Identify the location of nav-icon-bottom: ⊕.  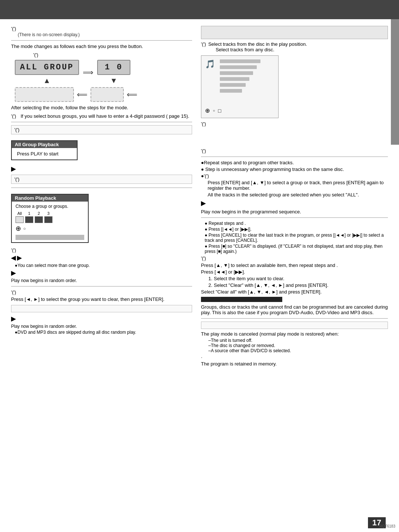
(208, 111).